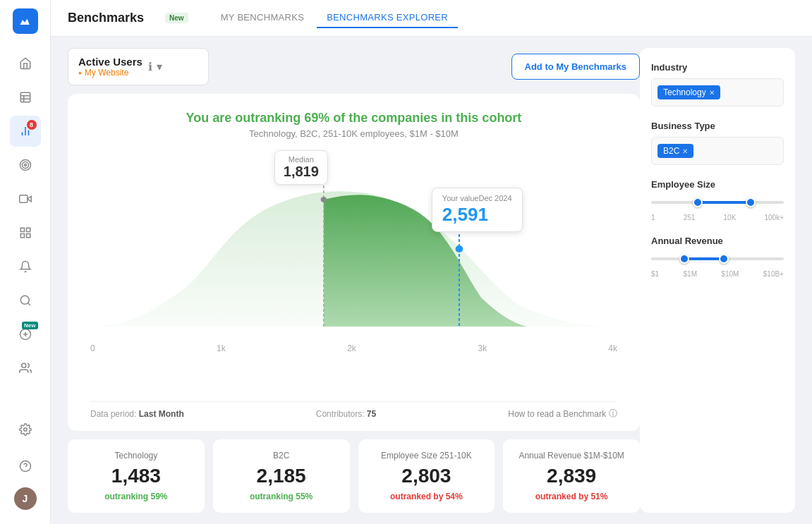 Image resolution: width=812 pixels, height=524 pixels. Describe the element at coordinates (354, 348) in the screenshot. I see `x-axis: 0 1k 2k 3k 4k` at that location.